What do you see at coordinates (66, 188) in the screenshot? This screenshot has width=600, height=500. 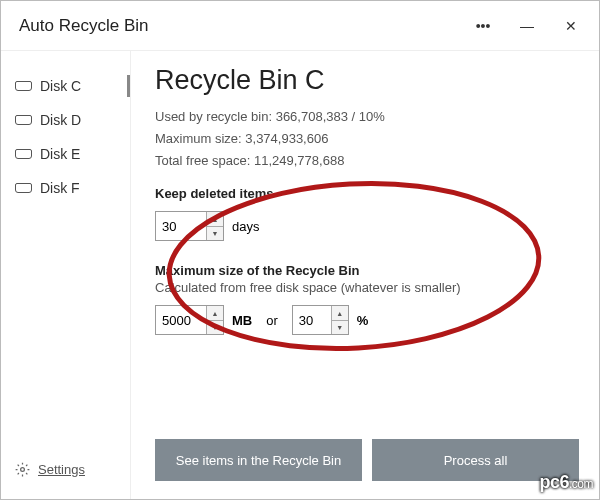 I see `sidebar-item-disk-f: Disk F` at bounding box center [66, 188].